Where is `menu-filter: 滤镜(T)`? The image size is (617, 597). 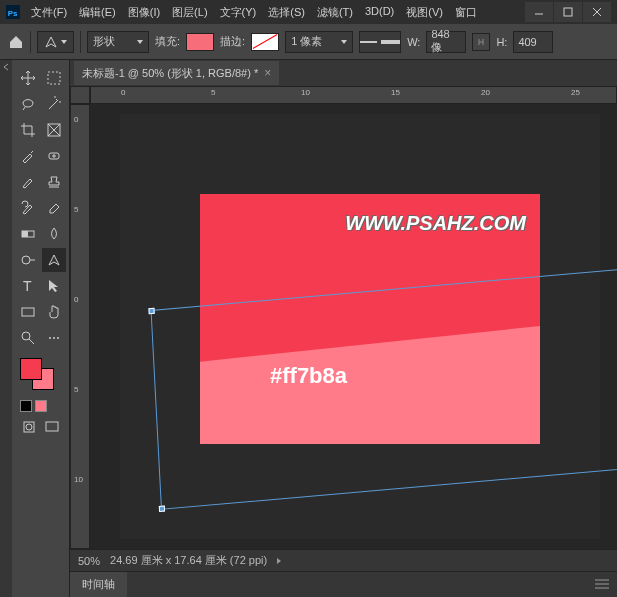 menu-filter: 滤镜(T) is located at coordinates (335, 12).